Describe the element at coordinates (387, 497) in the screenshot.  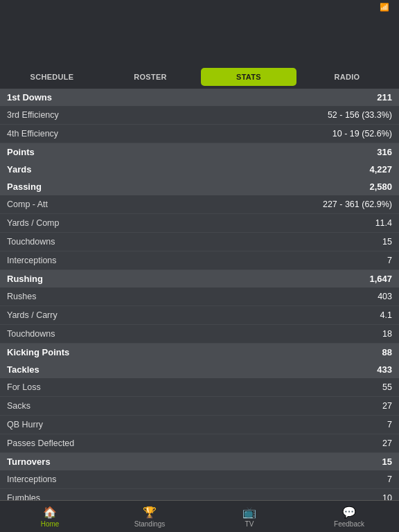
I see `stat-value: 10` at that location.